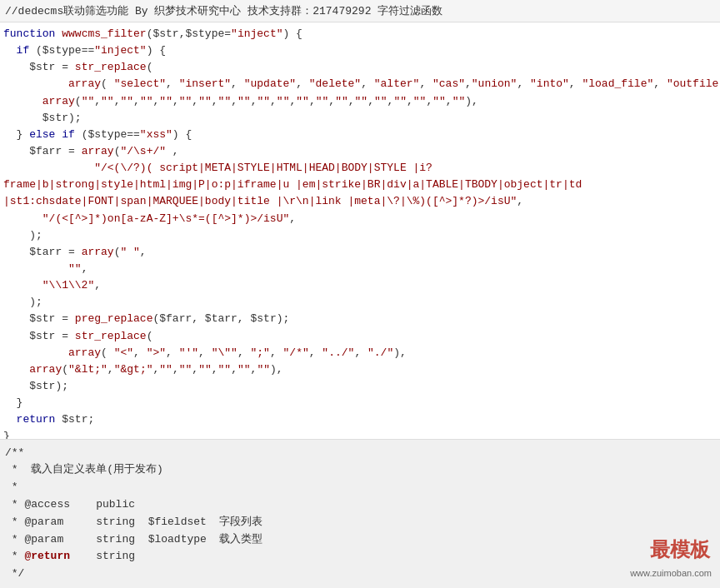 This screenshot has width=720, height=588. I want to click on code-line: "\\1\\2",, so click(360, 286).